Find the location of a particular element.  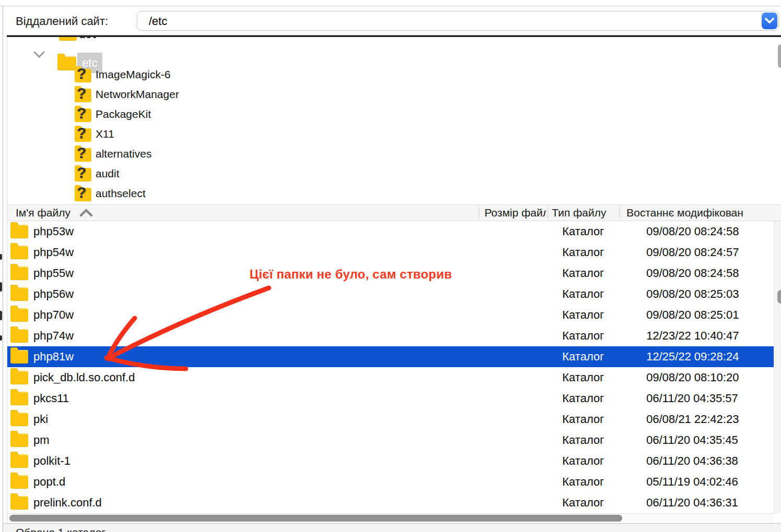

file-row: php56wКаталог09/08/20 08:25:03 is located at coordinates (390, 294).